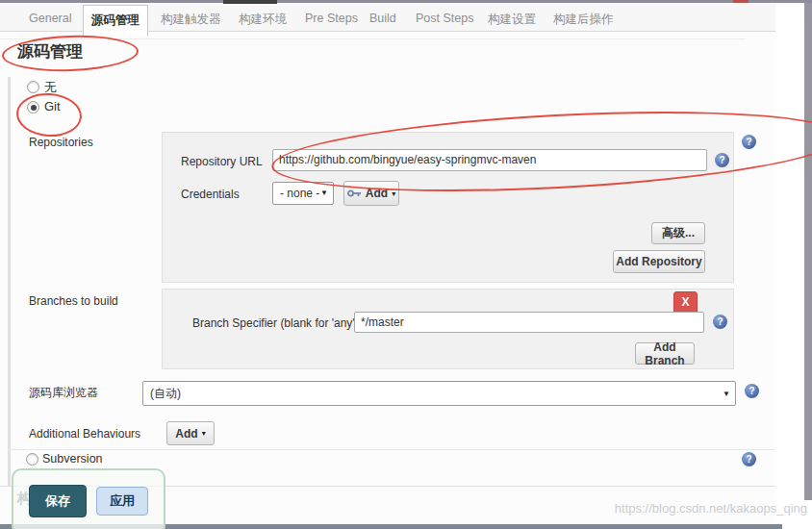 The image size is (812, 529). Describe the element at coordinates (300, 193) in the screenshot. I see `credentials-select-value: - none -` at that location.